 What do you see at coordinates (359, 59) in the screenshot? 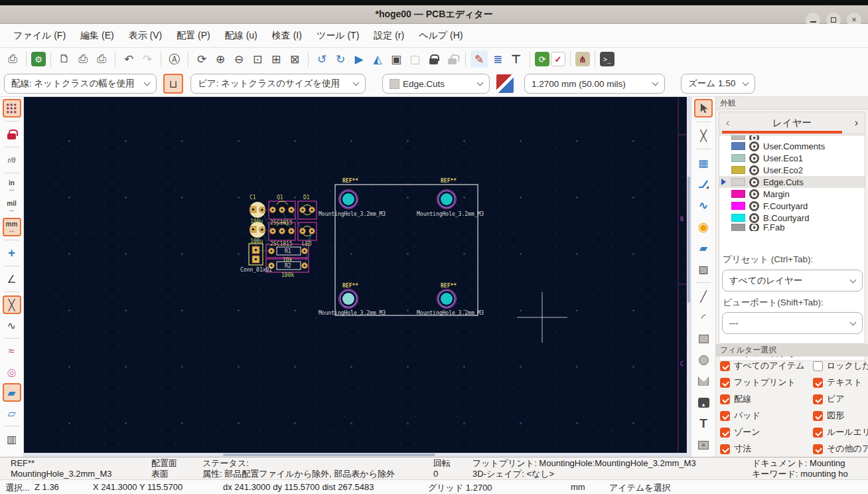
I see `flip-board-view-icon: ▶` at bounding box center [359, 59].